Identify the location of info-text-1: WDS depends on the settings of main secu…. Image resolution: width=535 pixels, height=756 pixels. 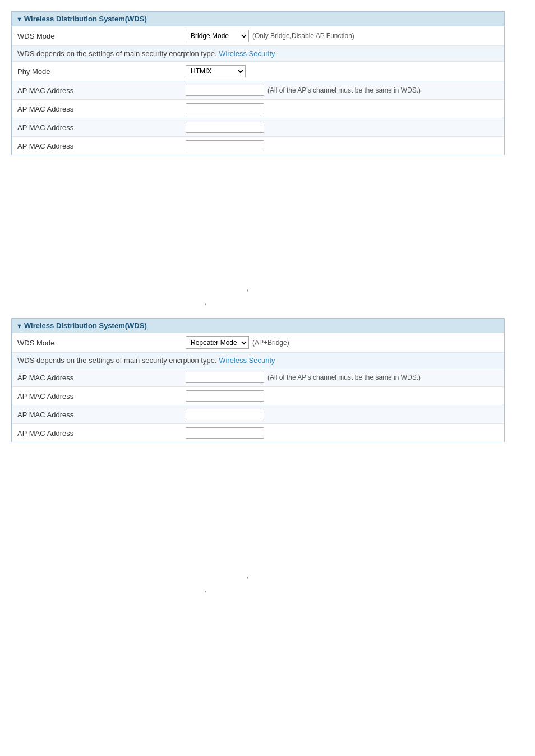
(117, 54).